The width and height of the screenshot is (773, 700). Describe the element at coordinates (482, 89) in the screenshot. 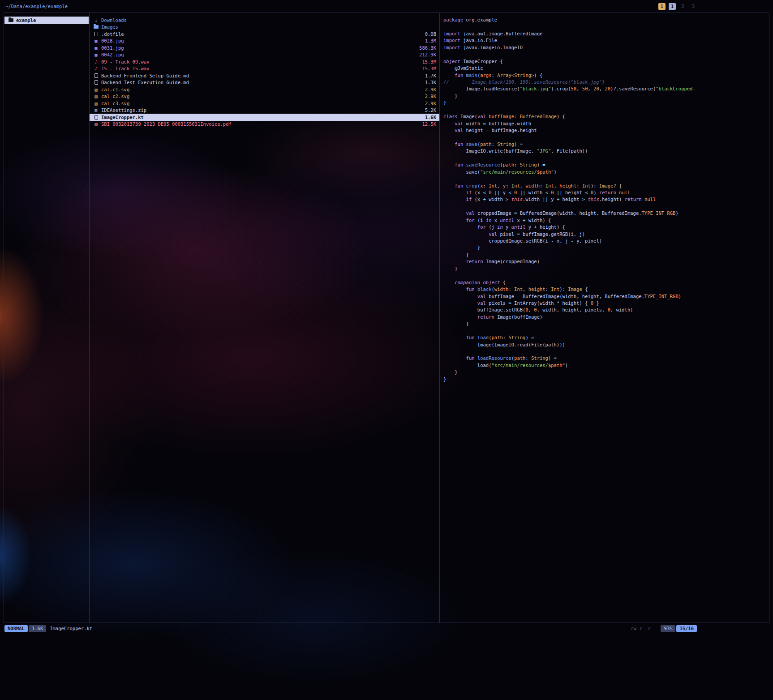

I see `code-token: Image.loadResource(` at that location.